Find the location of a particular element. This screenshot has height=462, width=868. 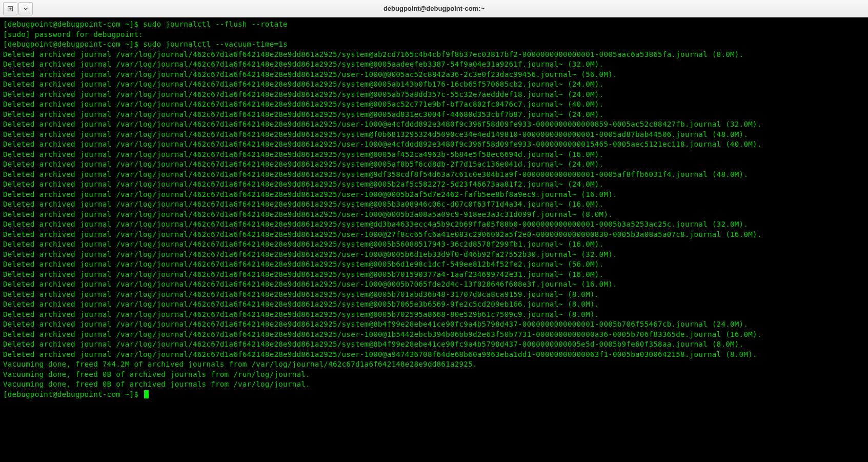

window-title: debugpoint@debugpoint-com:~ is located at coordinates (434, 8).